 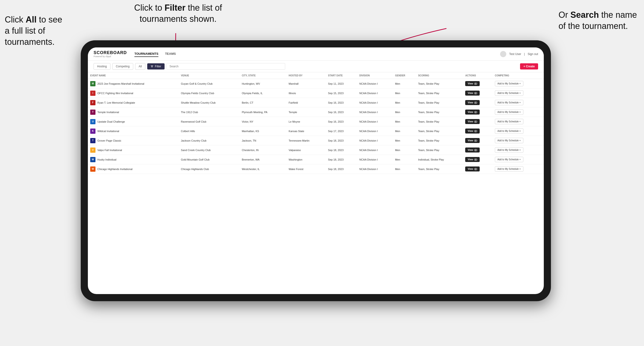 What do you see at coordinates (529, 66) in the screenshot?
I see `create-button: + Create` at bounding box center [529, 66].